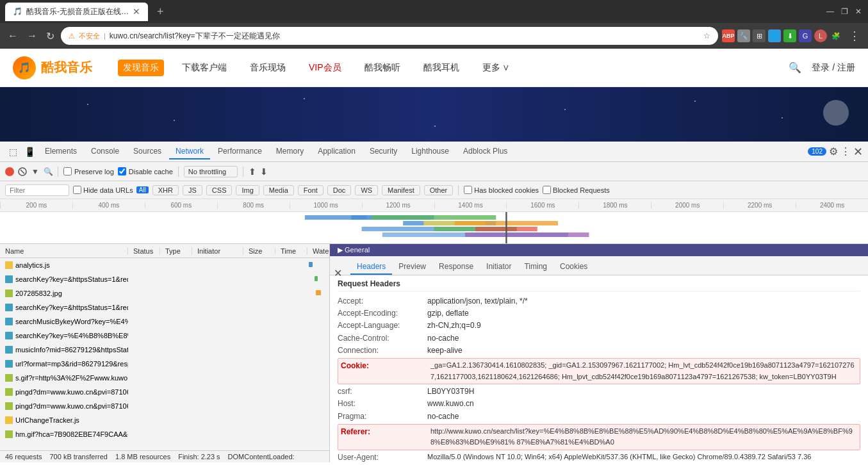  Describe the element at coordinates (858, 152) in the screenshot. I see `devtools-close-button: ✕` at that location.